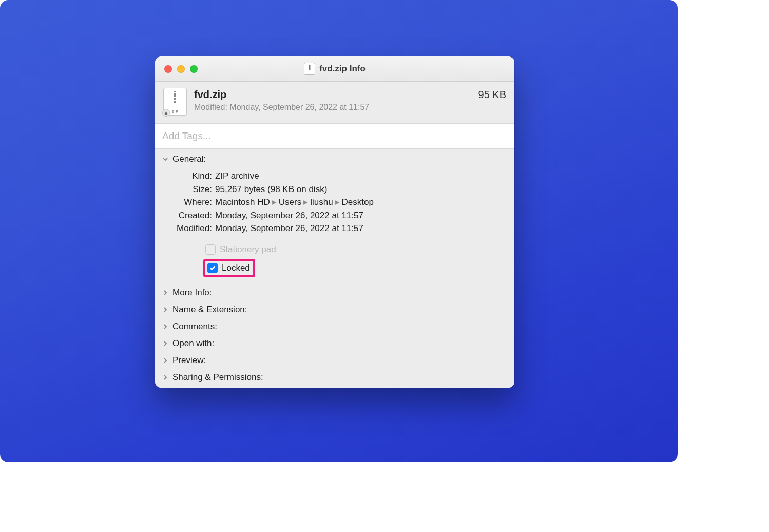  What do you see at coordinates (335, 226) in the screenshot?
I see `section-general-body: Kind: ZIP archive Size: 95,267 bytes (98…` at bounding box center [335, 226].